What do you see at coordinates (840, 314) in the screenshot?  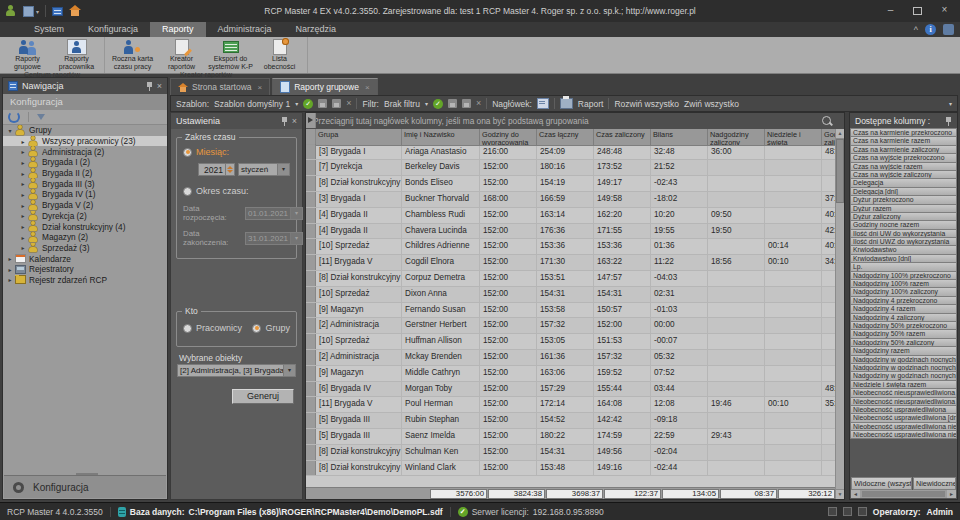 I see `vertical-scrollbar: ▲ ▼` at bounding box center [840, 314].